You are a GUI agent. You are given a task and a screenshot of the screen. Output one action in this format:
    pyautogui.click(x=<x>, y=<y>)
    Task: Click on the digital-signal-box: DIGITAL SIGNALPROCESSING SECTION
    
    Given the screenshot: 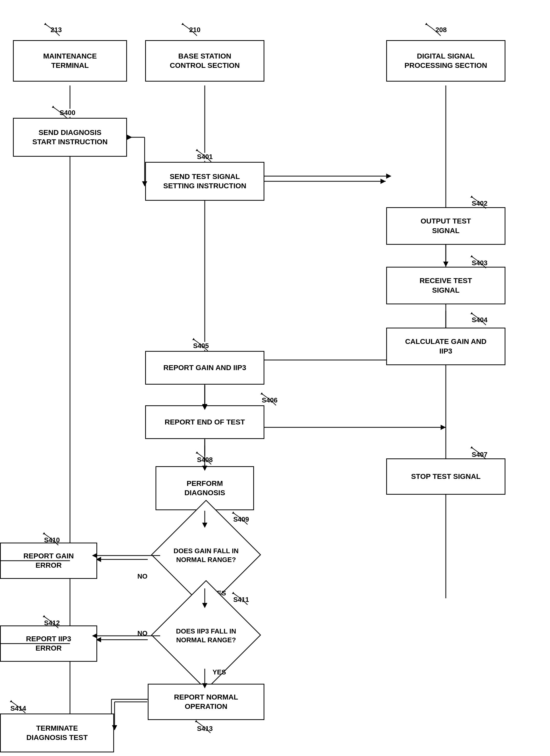 What is the action you would take?
    pyautogui.click(x=446, y=61)
    